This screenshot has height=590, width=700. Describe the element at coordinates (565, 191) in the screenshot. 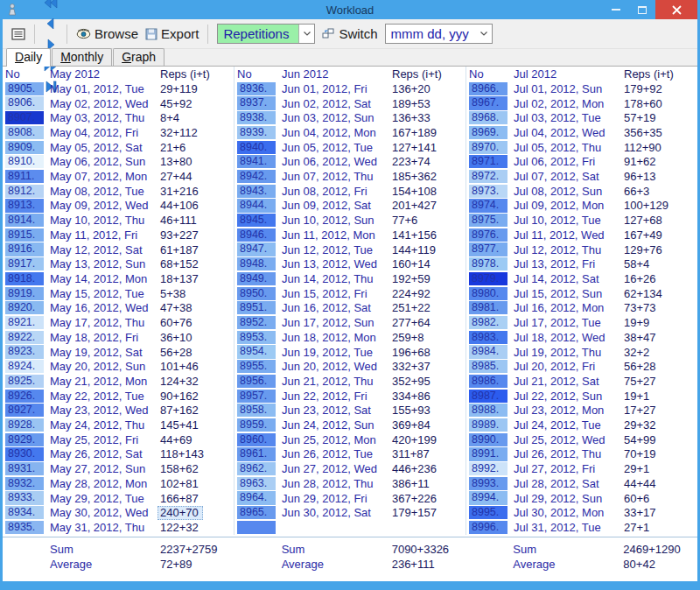

I see `row-date-cell: Jul 08, 2012, Sun` at that location.